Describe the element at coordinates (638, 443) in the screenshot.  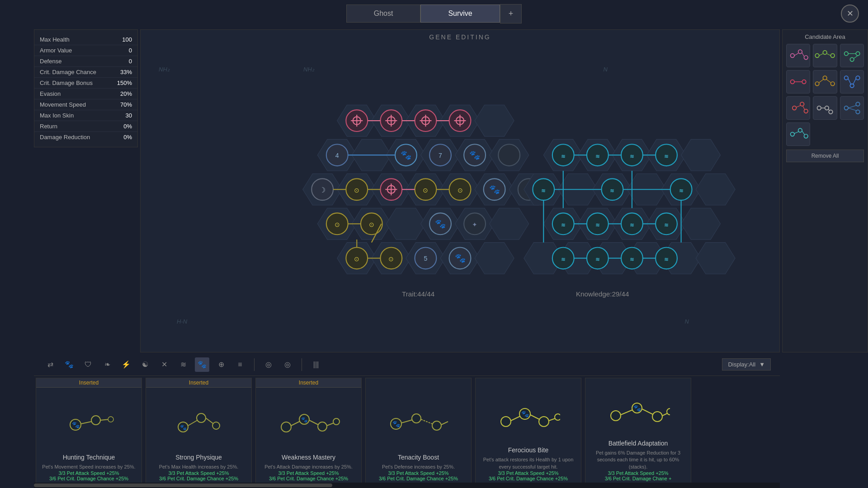
I see `card-title-6: Battlefield Adaptation` at that location.